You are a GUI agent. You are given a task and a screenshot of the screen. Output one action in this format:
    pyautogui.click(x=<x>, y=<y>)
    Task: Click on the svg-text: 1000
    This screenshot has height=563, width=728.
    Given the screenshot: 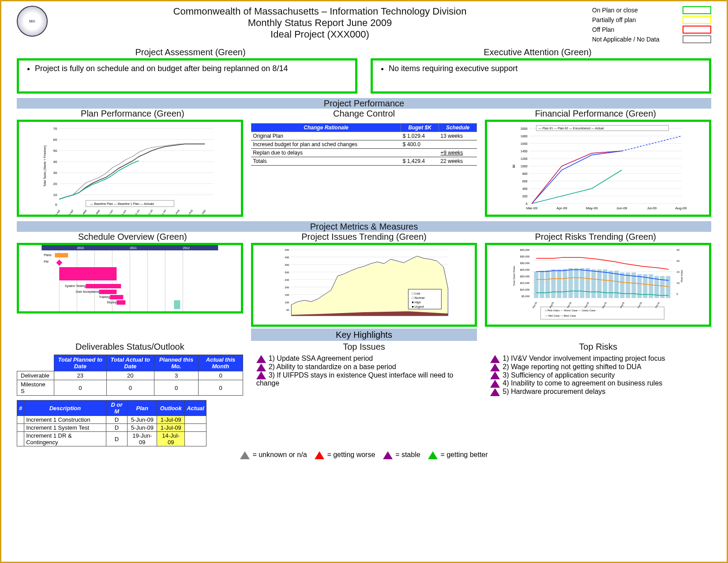 What is the action you would take?
    pyautogui.click(x=524, y=166)
    